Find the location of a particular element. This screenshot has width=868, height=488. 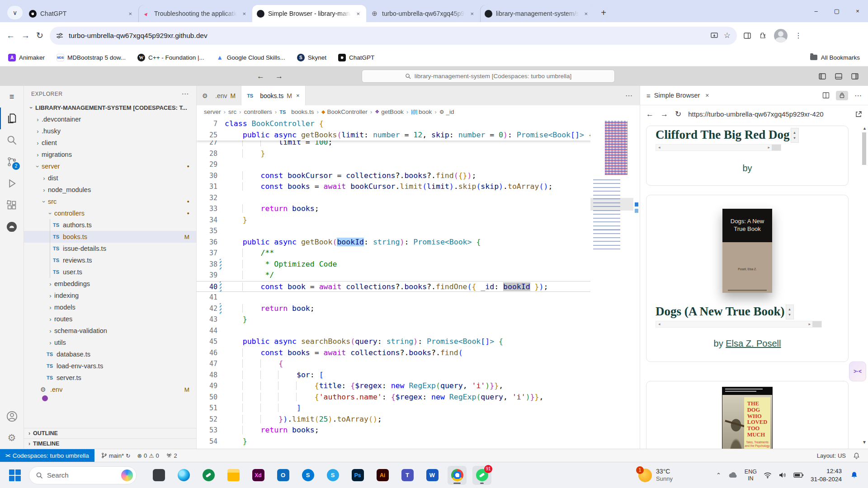

code-line: 53 return books; is located at coordinates (418, 430).